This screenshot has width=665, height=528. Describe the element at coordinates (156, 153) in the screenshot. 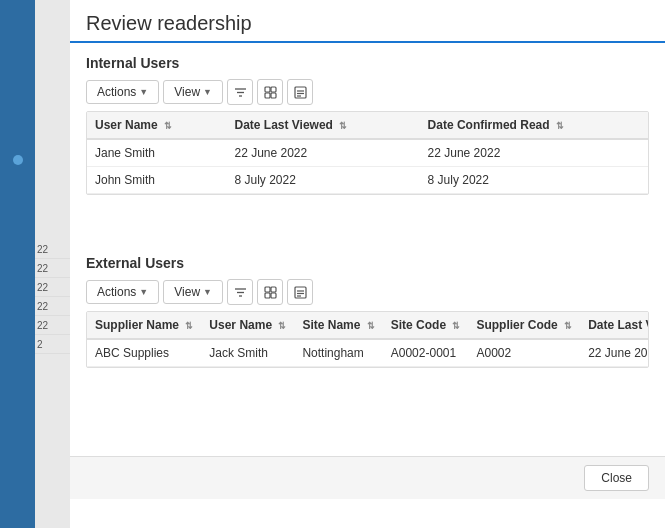

I see `cell-user-name: Jane Smith` at that location.